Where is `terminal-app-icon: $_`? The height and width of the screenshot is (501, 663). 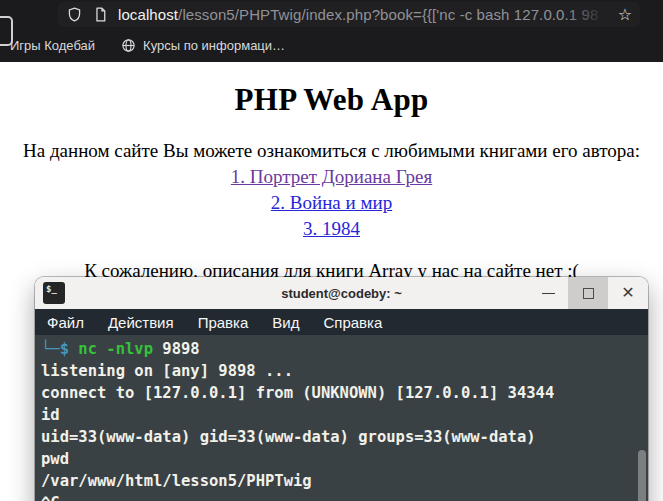
terminal-app-icon: $_ is located at coordinates (54, 293).